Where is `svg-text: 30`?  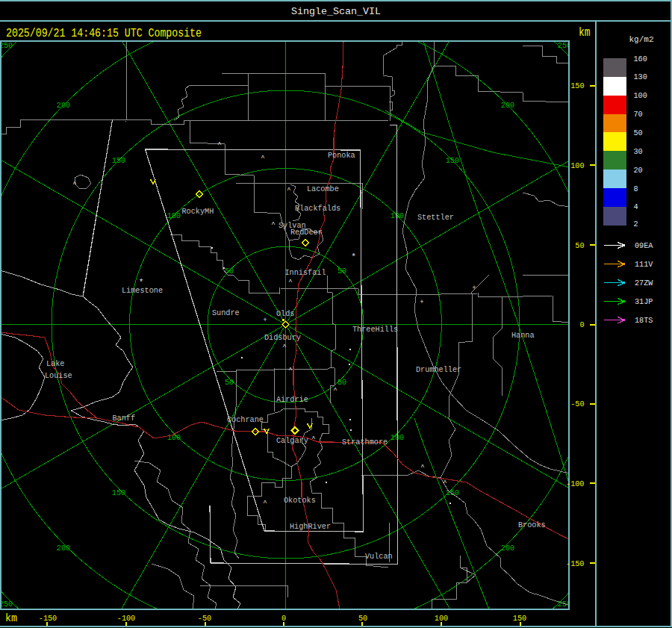 svg-text: 30 is located at coordinates (638, 152).